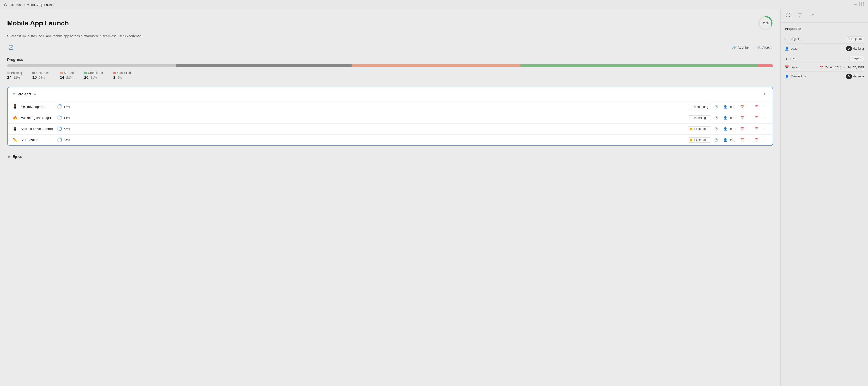 The width and height of the screenshot is (868, 386). Describe the element at coordinates (16, 129) in the screenshot. I see `project-icon-android: 📱` at that location.